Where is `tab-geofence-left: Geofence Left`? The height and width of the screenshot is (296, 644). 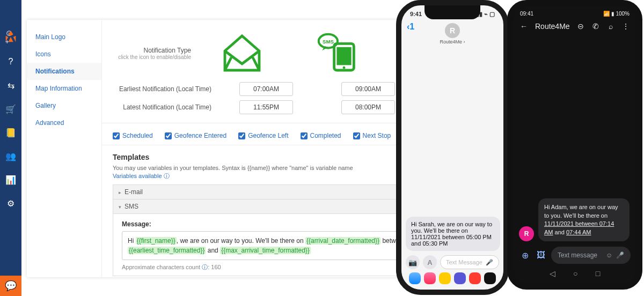
tab-geofence-left: Geofence Left is located at coordinates (263, 138).